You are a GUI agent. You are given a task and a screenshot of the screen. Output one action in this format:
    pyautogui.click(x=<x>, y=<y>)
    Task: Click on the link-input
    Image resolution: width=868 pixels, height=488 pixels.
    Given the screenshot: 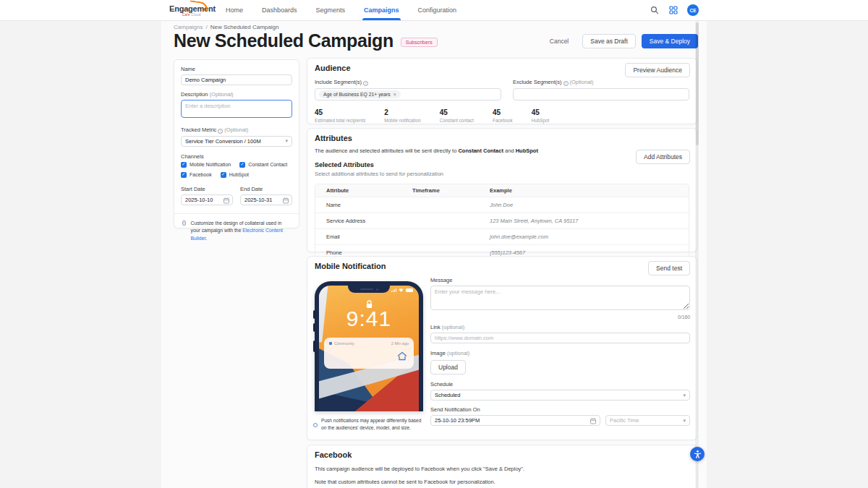 What is the action you would take?
    pyautogui.click(x=560, y=338)
    